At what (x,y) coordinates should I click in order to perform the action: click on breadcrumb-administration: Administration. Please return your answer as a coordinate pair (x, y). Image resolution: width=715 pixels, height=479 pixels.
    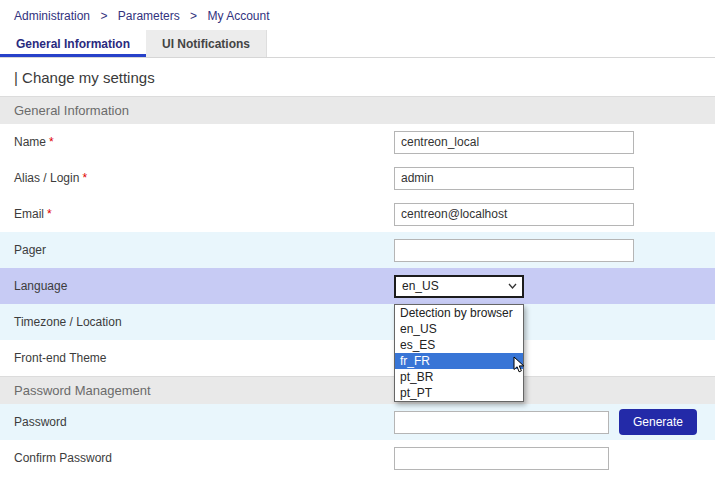
    Looking at the image, I should click on (52, 16).